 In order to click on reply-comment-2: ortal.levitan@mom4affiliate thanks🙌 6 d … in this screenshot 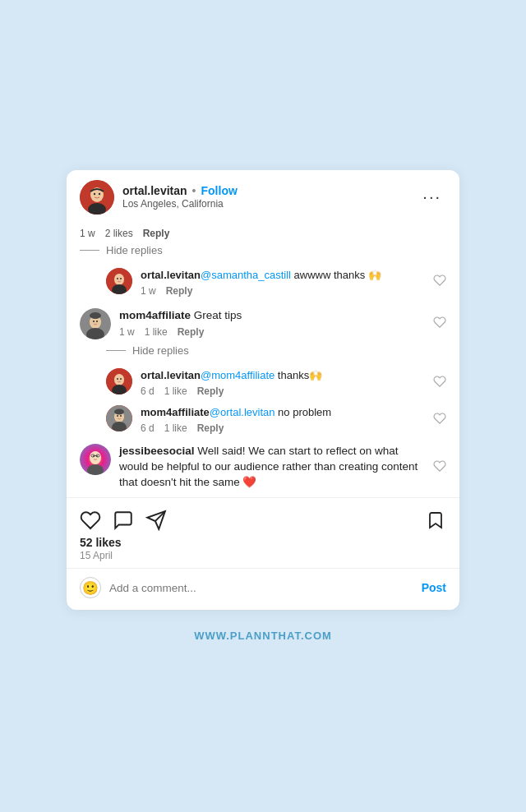, I will do `click(263, 381)`.